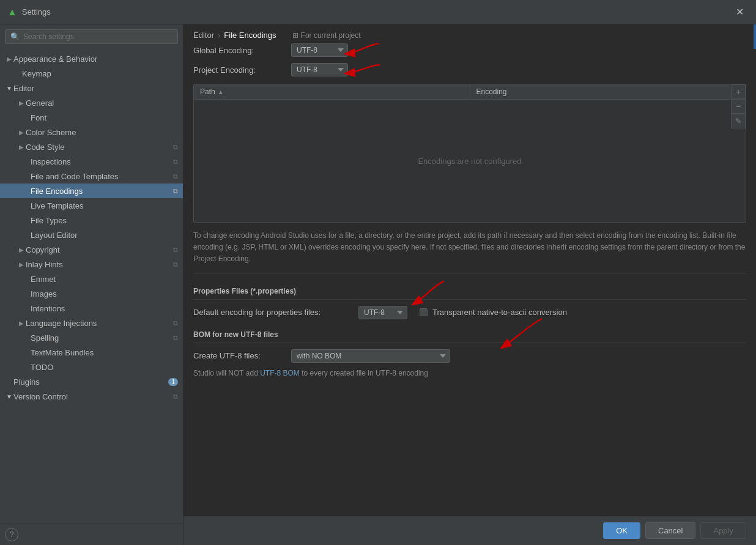  What do you see at coordinates (755, 37) in the screenshot?
I see `scroll-accent` at bounding box center [755, 37].